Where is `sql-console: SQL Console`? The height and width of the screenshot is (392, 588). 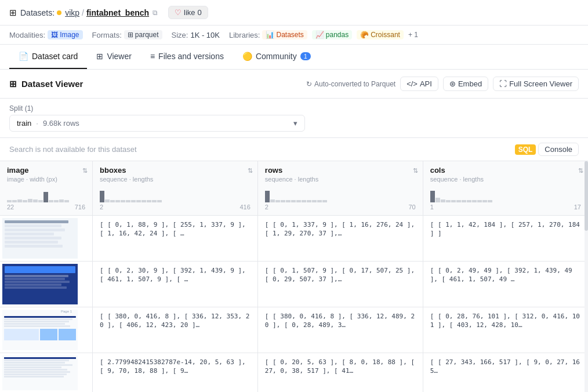
sql-console: SQL Console is located at coordinates (547, 150).